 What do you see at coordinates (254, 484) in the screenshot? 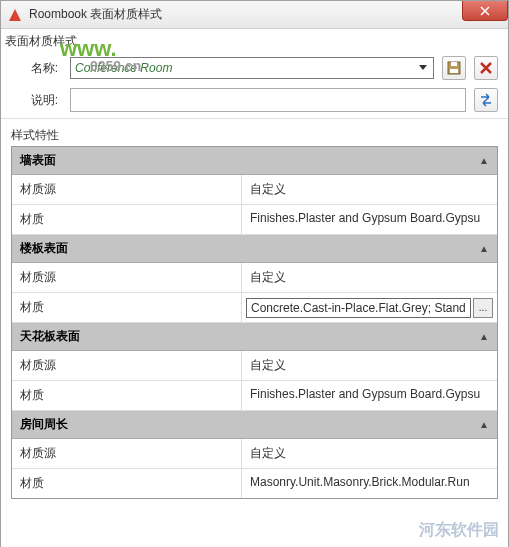
I see `property-row: 材质Masonry.Unit.Masonry.Brick.Modular.Run` at bounding box center [254, 484].